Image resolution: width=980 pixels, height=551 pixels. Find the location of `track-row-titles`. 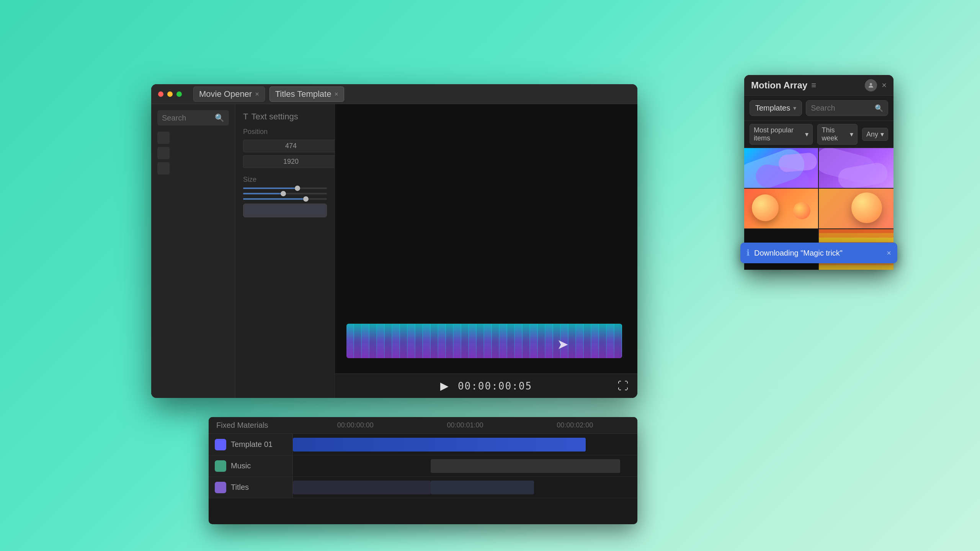

track-row-titles is located at coordinates (465, 487).